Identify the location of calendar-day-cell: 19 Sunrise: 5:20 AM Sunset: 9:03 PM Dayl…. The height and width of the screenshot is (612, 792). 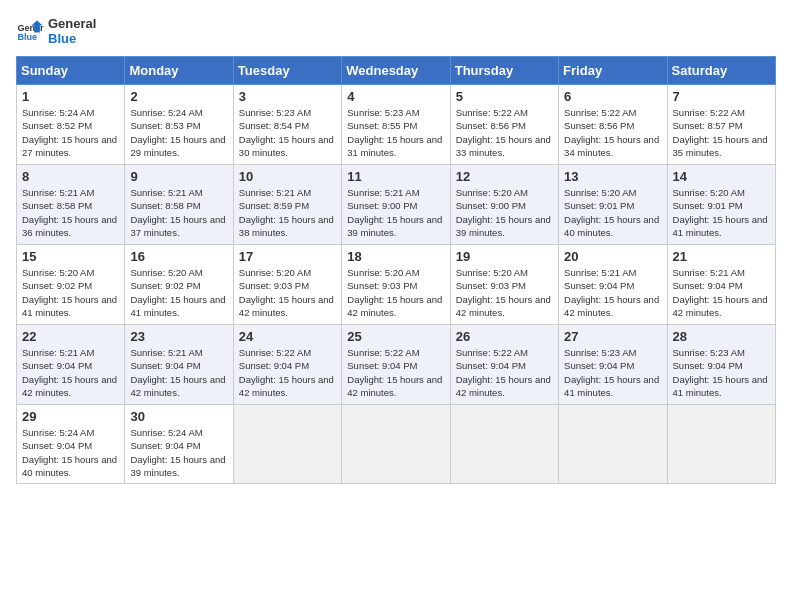
(504, 285).